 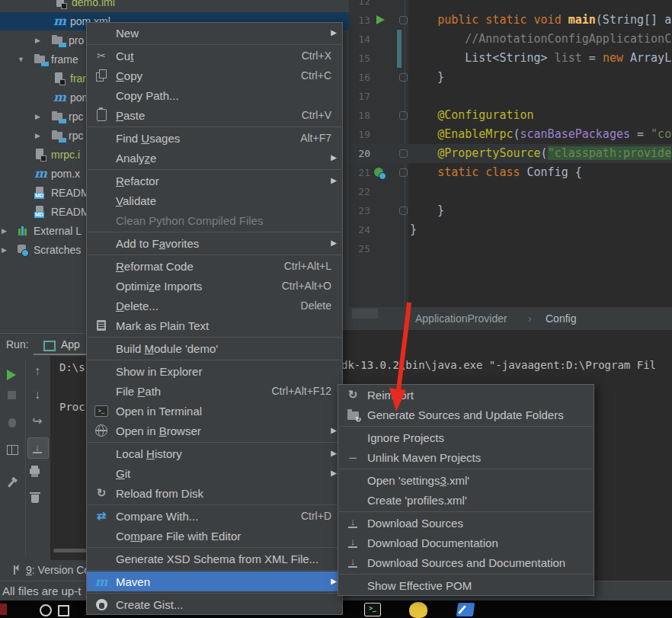 What do you see at coordinates (215, 115) in the screenshot?
I see `paste-menu-item: PasteCtrl+V` at bounding box center [215, 115].